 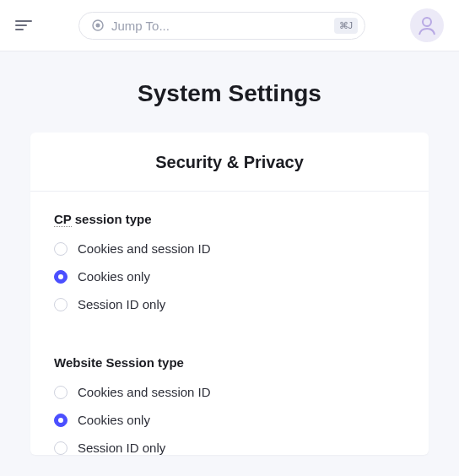 I want to click on user-icon, so click(x=427, y=25).